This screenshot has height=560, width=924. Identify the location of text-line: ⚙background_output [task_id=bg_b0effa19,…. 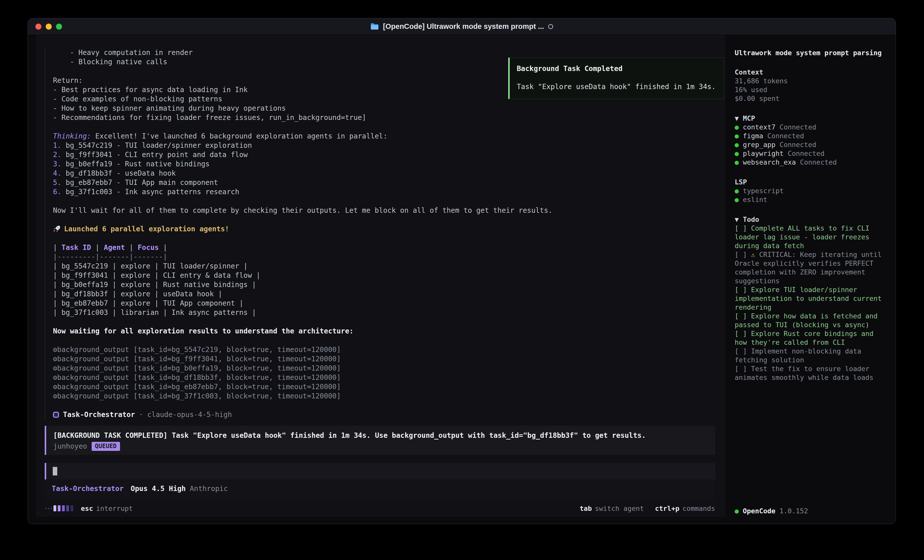
(384, 368).